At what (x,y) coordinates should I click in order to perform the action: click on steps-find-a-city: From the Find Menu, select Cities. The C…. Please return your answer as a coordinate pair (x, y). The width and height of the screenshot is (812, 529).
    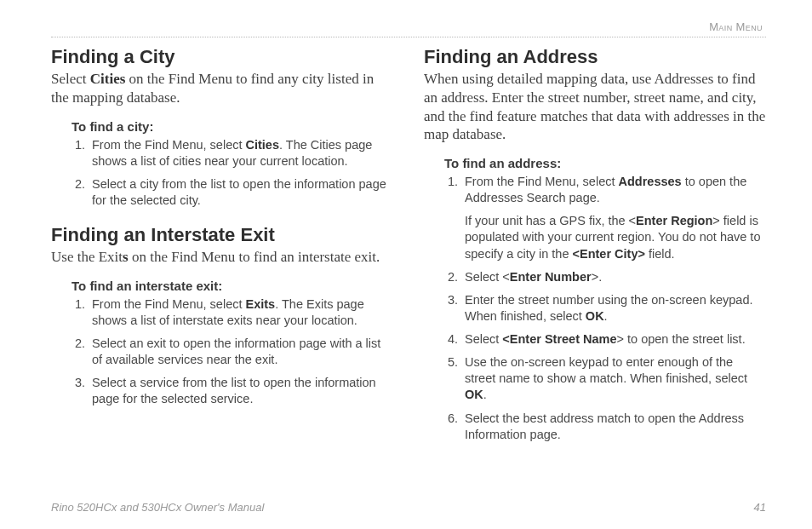
    Looking at the image, I should click on (232, 174).